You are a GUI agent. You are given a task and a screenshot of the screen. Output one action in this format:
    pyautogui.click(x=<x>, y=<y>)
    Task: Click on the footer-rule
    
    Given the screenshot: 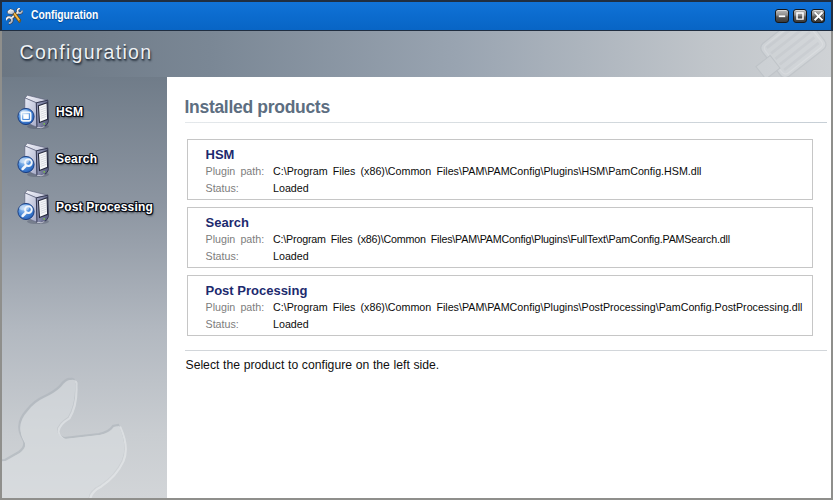 What is the action you would take?
    pyautogui.click(x=506, y=350)
    